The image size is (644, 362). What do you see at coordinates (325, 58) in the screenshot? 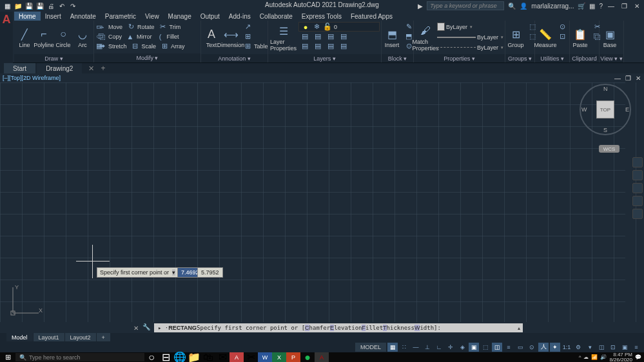
I see `panel-title-layers: Layers ▾` at bounding box center [325, 58].